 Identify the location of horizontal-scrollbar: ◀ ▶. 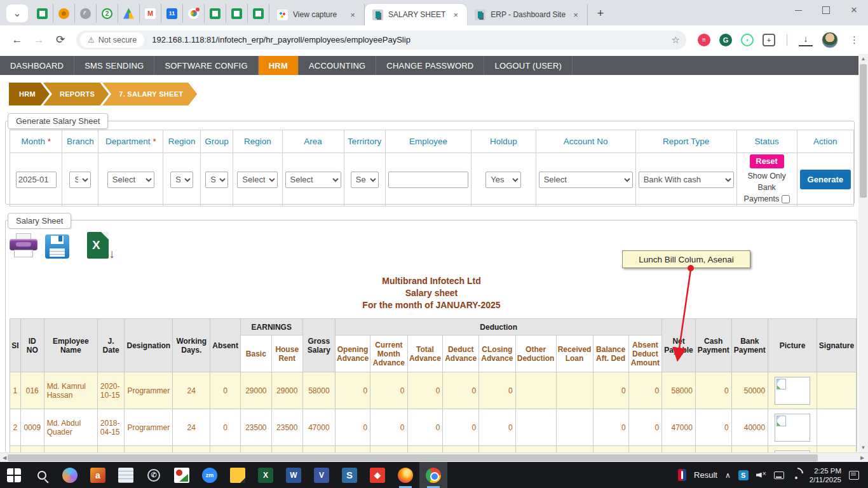
(434, 458).